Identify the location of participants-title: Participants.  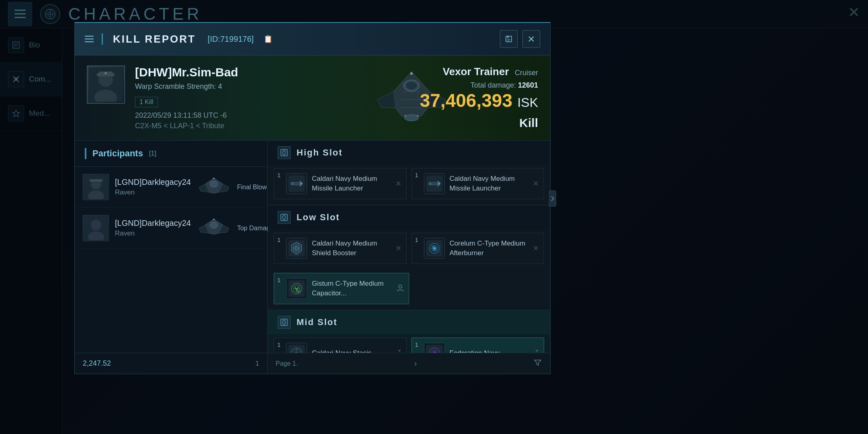
(118, 154).